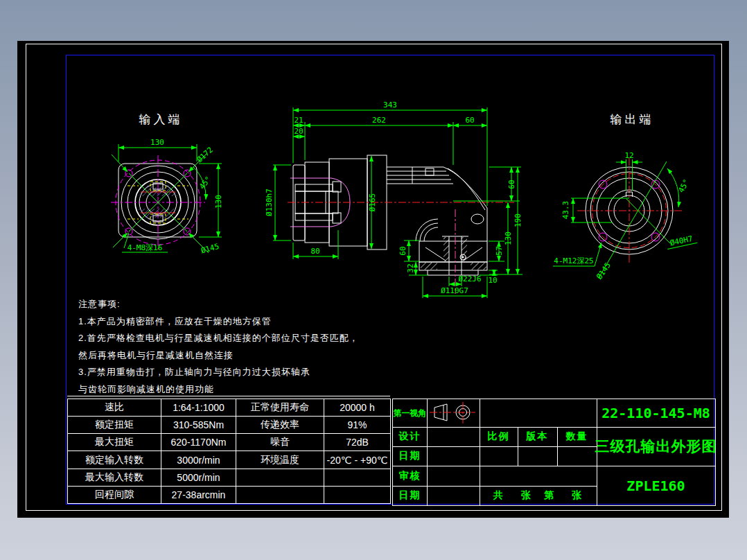  What do you see at coordinates (219, 305) in the screenshot?
I see `notes-title: 注意事项:` at bounding box center [219, 305].